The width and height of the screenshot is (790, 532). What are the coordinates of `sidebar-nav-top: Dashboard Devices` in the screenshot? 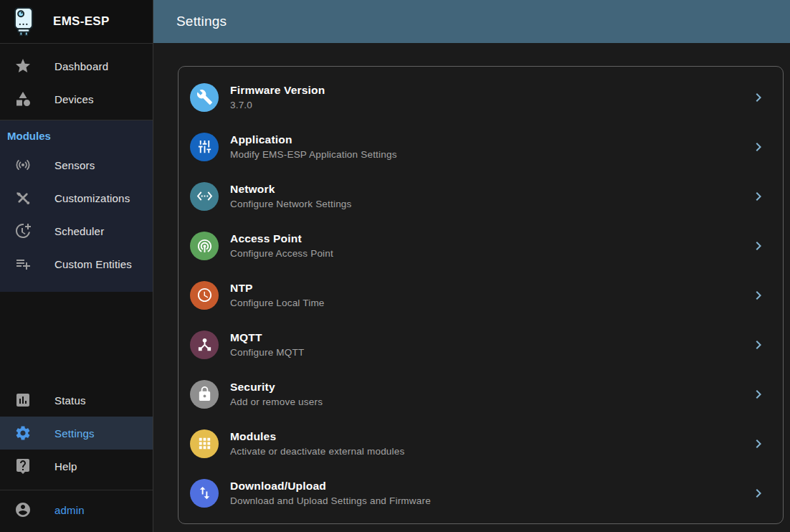 It's located at (76, 82).